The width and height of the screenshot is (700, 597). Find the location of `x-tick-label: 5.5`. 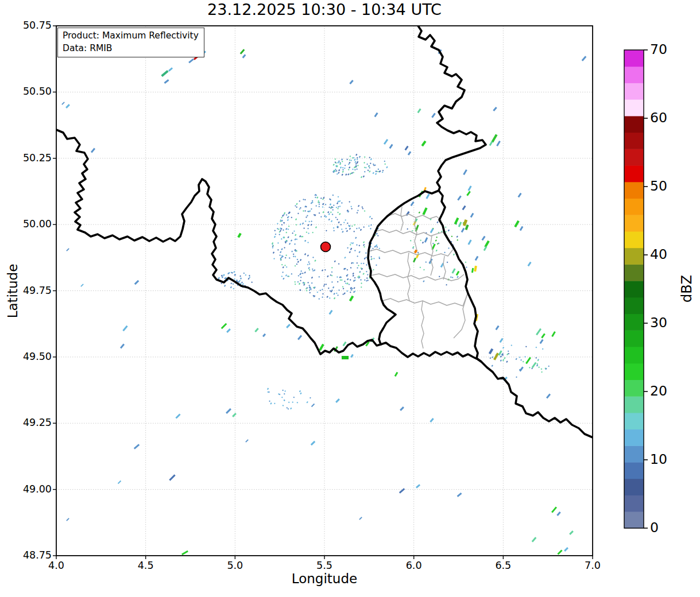

x-tick-label: 5.5 is located at coordinates (324, 565).